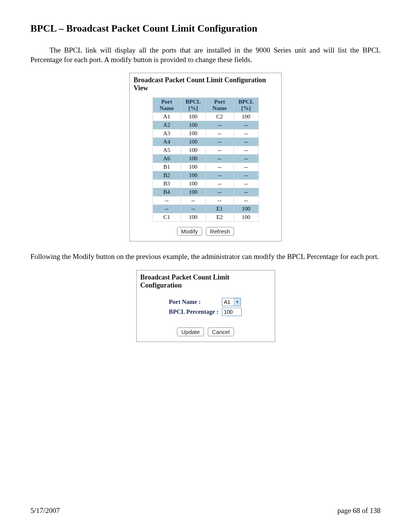 The height and width of the screenshot is (532, 411). I want to click on table-cell: E2, so click(220, 217).